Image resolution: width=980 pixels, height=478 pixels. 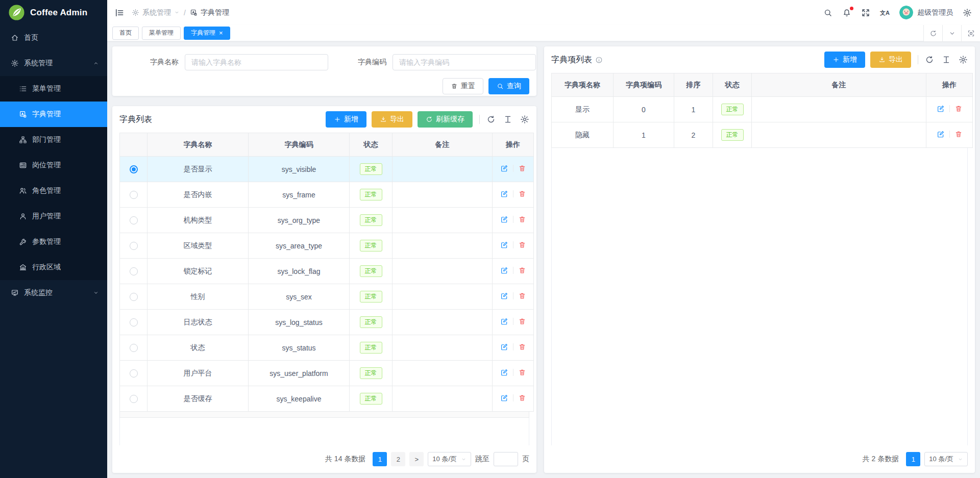 I want to click on sidebar-item-system-monitor: 系统监控, so click(x=54, y=293).